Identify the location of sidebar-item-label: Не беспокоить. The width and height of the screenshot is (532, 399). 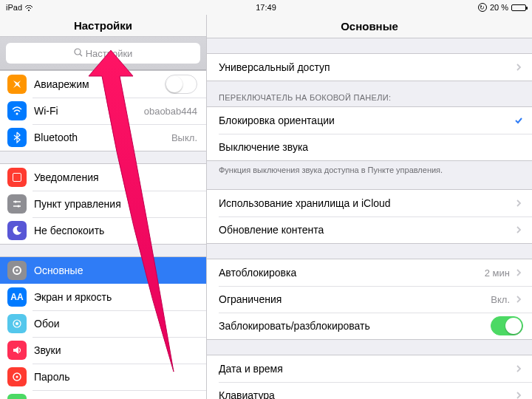
(115, 231).